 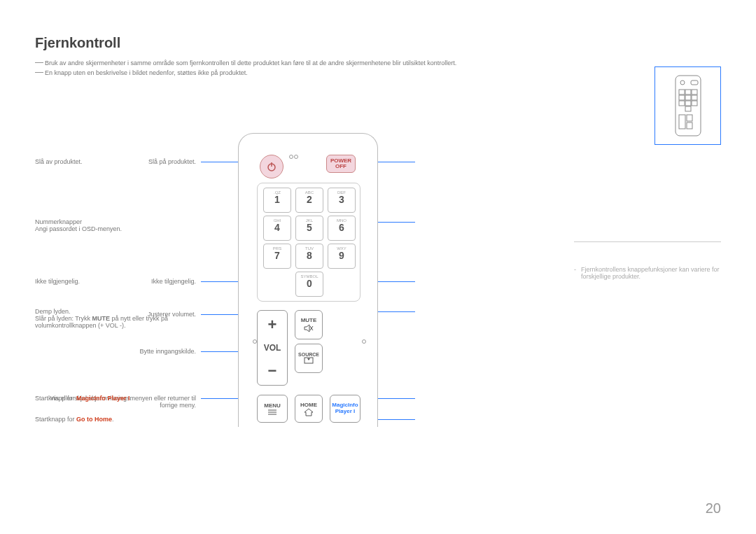 What do you see at coordinates (648, 242) in the screenshot?
I see `divider` at bounding box center [648, 242].